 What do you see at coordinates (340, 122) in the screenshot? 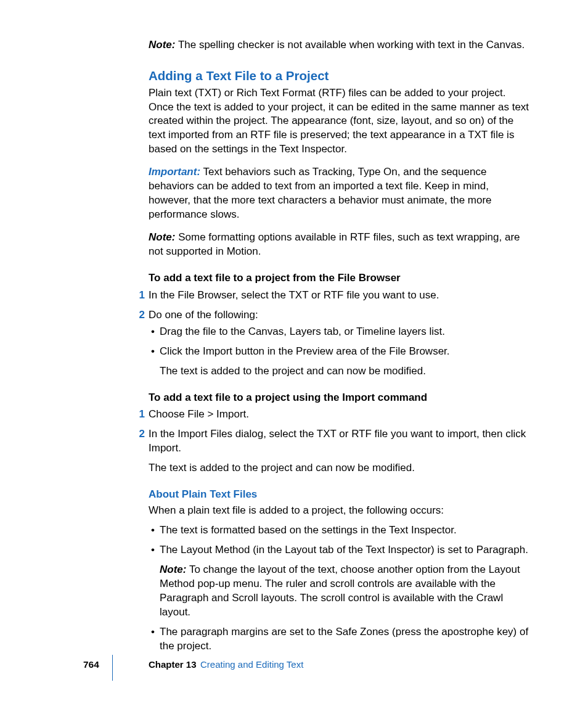
I see `section-intro: Plain text (TXT) or Rich Text Format (RT…` at bounding box center [340, 122].